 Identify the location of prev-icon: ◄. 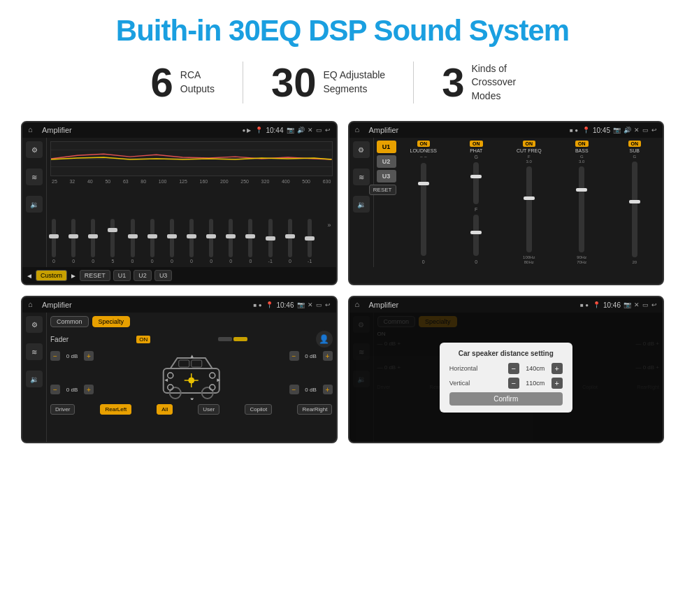
(29, 275).